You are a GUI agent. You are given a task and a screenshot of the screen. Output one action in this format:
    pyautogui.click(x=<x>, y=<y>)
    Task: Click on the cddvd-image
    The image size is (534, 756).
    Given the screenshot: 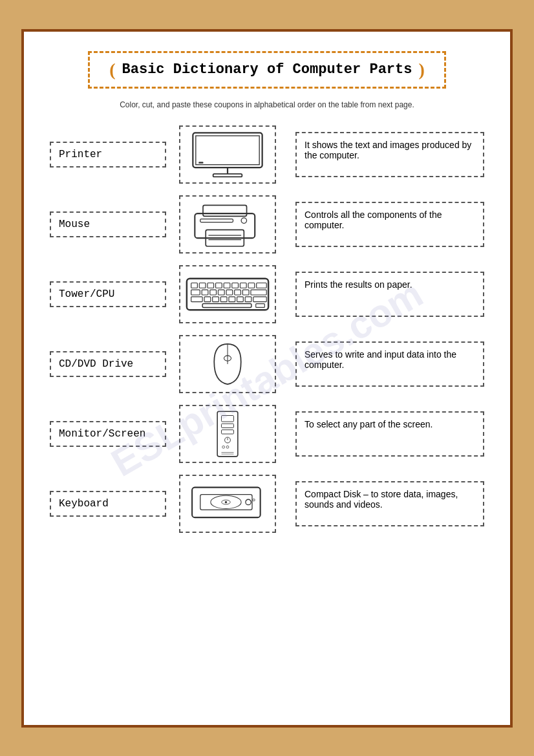 What is the action you would take?
    pyautogui.click(x=228, y=504)
    